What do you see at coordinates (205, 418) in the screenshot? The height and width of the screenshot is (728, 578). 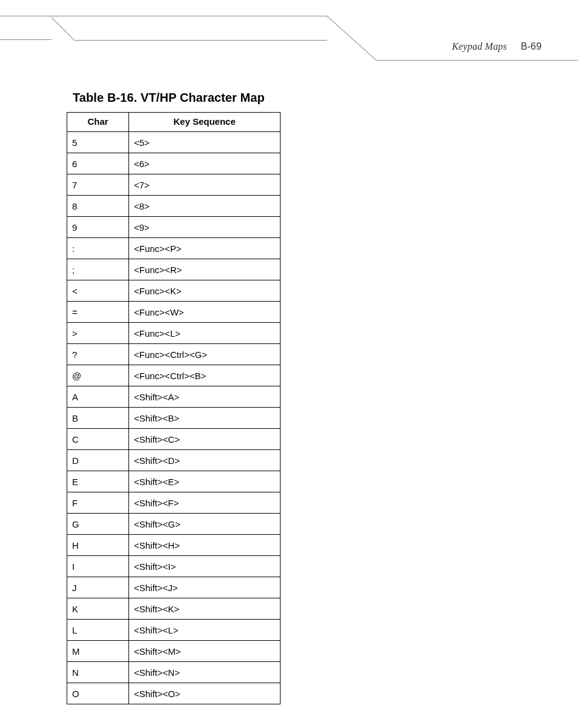 I see `cell-key-sequence: <Shift><B>` at bounding box center [205, 418].